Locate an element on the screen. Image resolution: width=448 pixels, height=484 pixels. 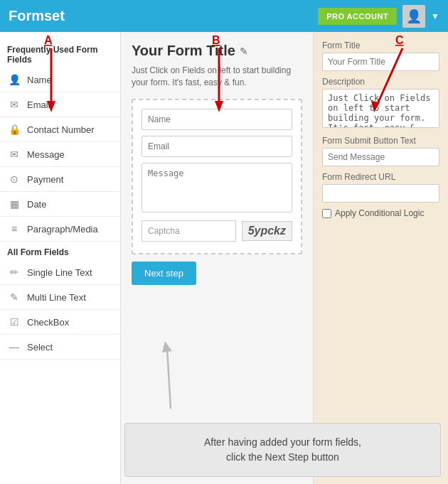
all-fields-title: All Form Fields is located at coordinates (60, 251).